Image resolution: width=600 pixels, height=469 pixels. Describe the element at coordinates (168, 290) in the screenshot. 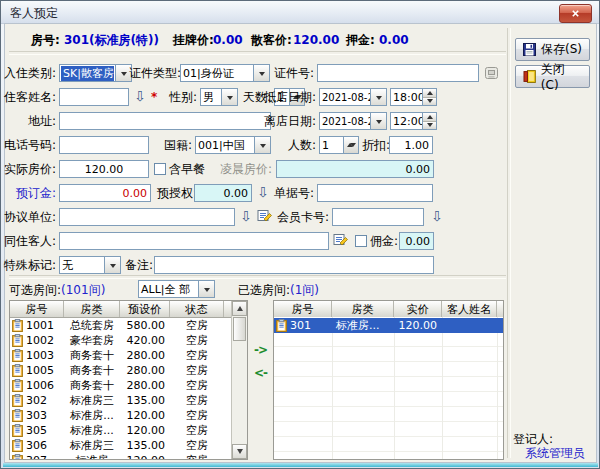

I see `room-filter-value: ALL|全 部` at that location.